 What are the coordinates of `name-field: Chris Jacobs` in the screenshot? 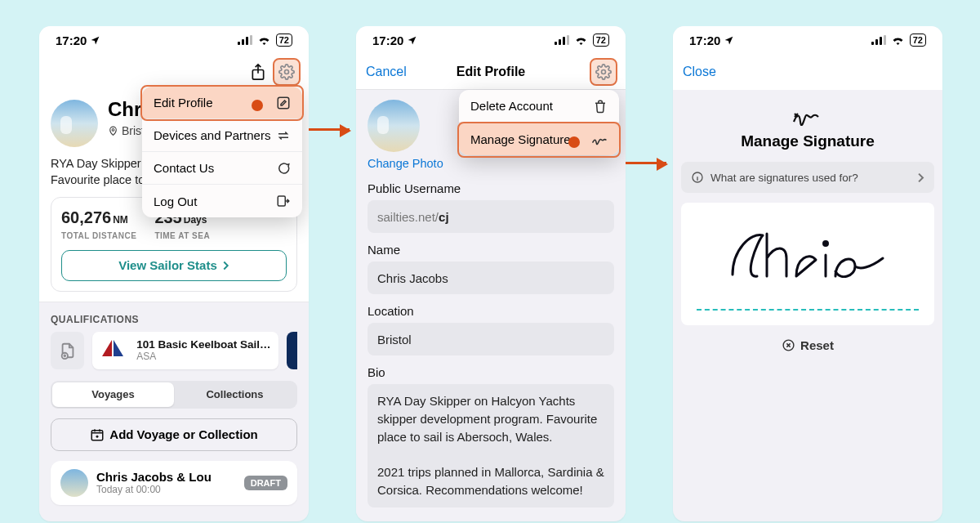 It's located at (491, 278).